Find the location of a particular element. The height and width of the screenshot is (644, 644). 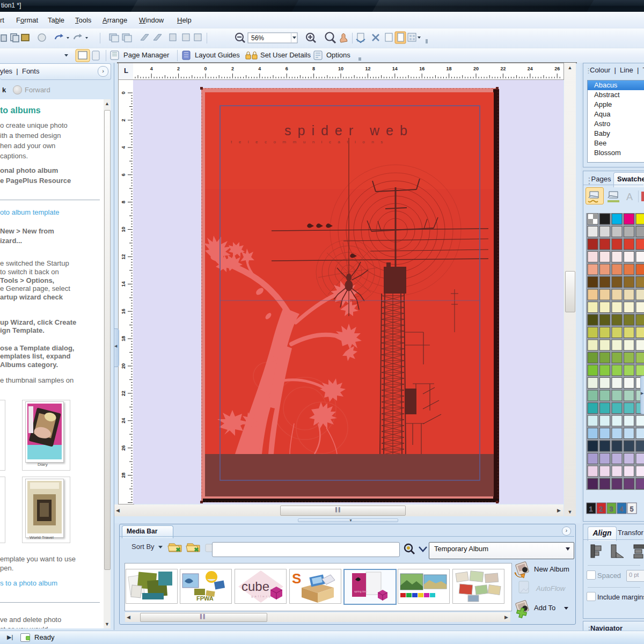

svg-text: 5 is located at coordinates (632, 509).